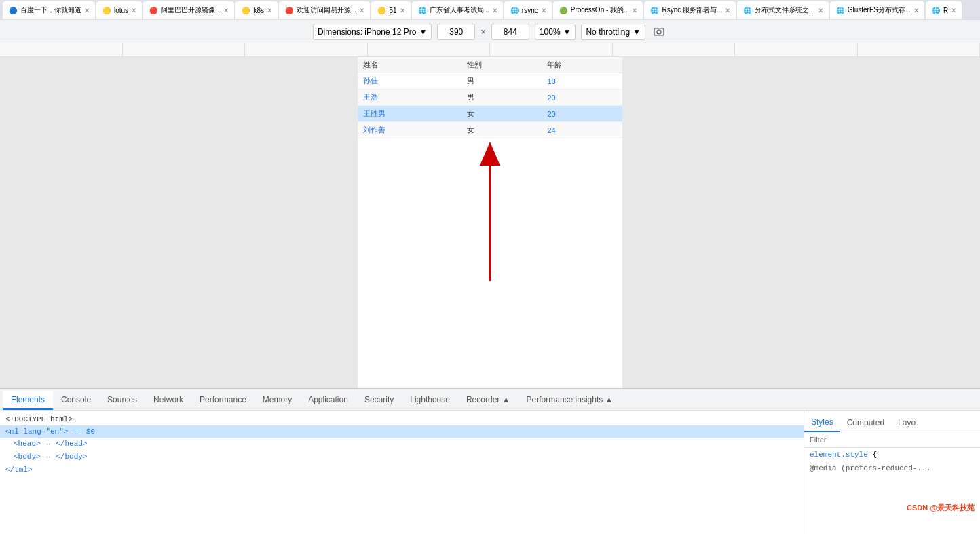 The image size is (980, 534). Describe the element at coordinates (277, 400) in the screenshot. I see `tab-memory-label: Memory` at that location.